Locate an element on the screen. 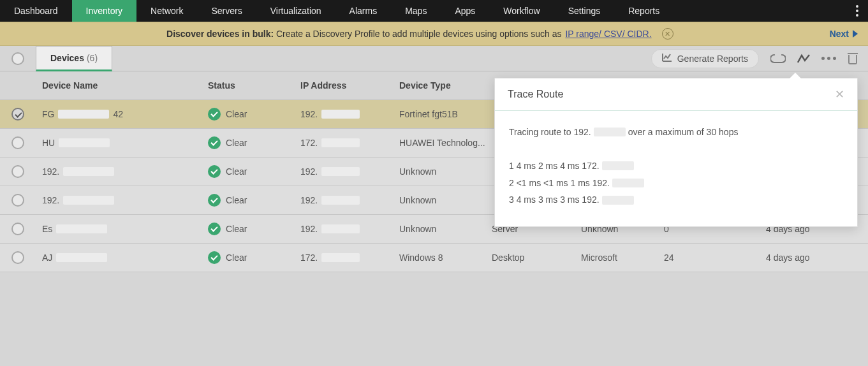 The image size is (868, 366). device-type: Fortinet fgt51B is located at coordinates (445, 114).